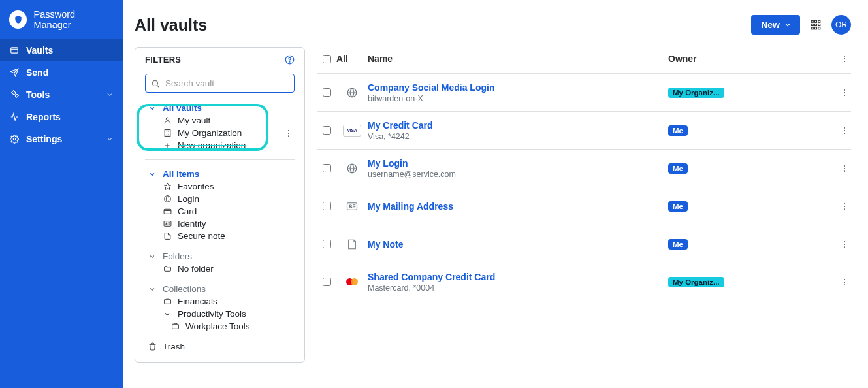  I want to click on nav-item-settings: Settings, so click(61, 139).